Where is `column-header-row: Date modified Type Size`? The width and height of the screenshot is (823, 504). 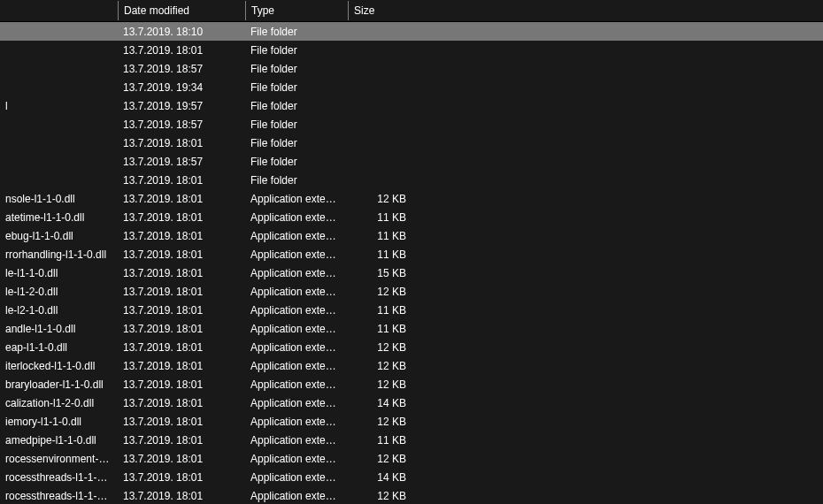 column-header-row: Date modified Type Size is located at coordinates (412, 11).